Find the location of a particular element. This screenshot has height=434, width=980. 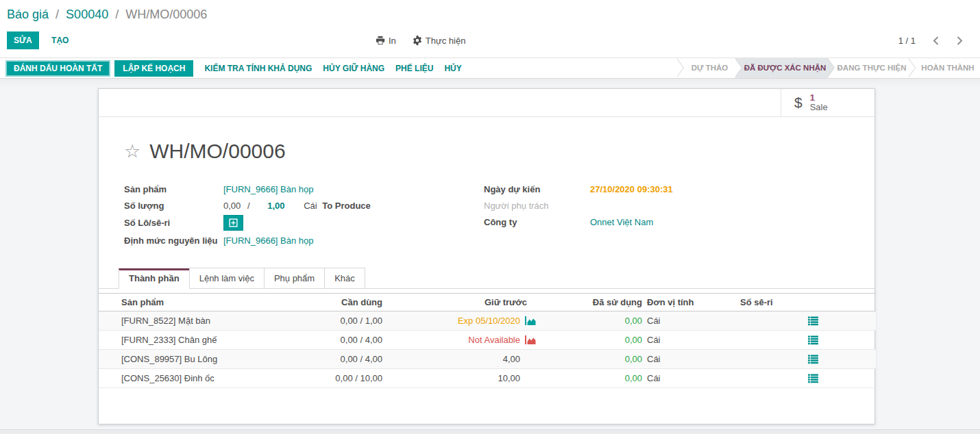

pager-previous-icon is located at coordinates (936, 41).